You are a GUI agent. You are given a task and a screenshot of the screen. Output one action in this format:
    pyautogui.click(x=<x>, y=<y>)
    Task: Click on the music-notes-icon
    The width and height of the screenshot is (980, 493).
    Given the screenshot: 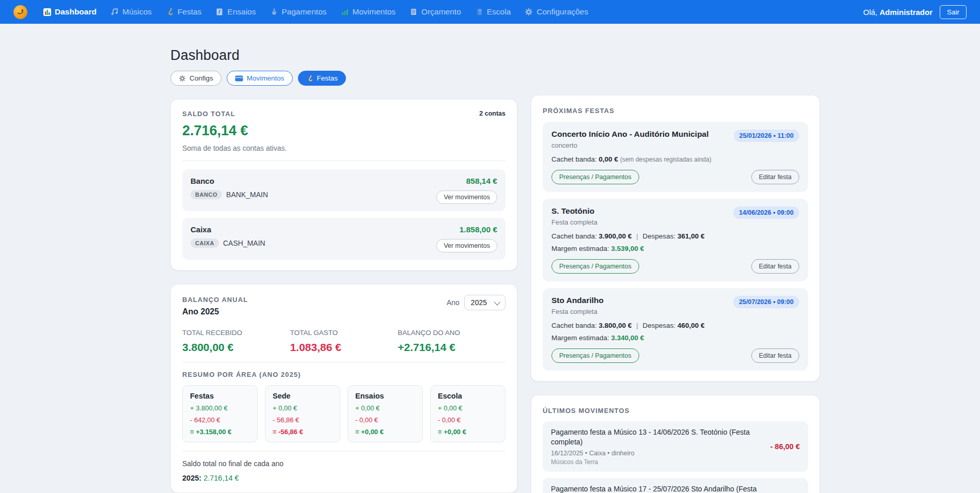 What is the action you would take?
    pyautogui.click(x=115, y=12)
    